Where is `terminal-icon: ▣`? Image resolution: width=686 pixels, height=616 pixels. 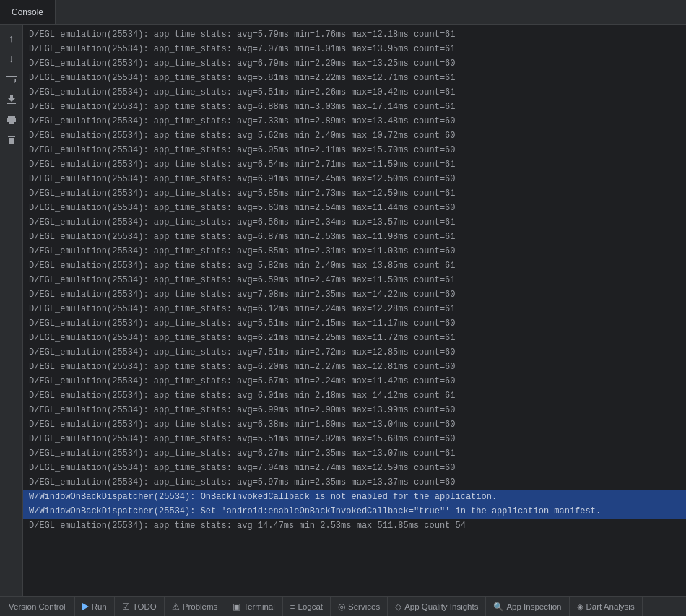
terminal-icon: ▣ is located at coordinates (237, 607).